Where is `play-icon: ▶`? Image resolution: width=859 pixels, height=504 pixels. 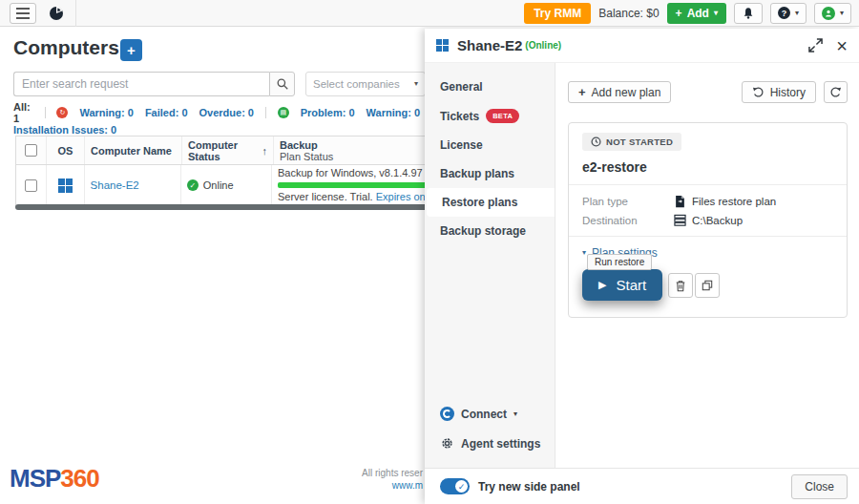 play-icon: ▶ is located at coordinates (602, 284).